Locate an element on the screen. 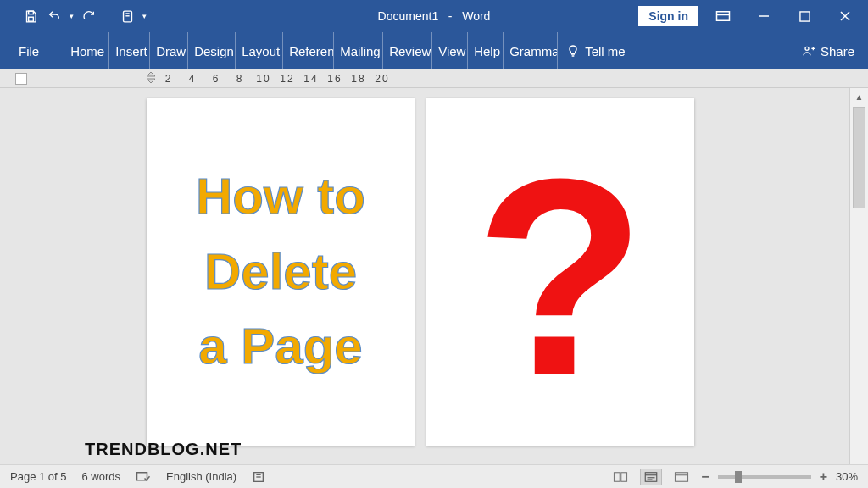  print-layout-icon is located at coordinates (651, 477).